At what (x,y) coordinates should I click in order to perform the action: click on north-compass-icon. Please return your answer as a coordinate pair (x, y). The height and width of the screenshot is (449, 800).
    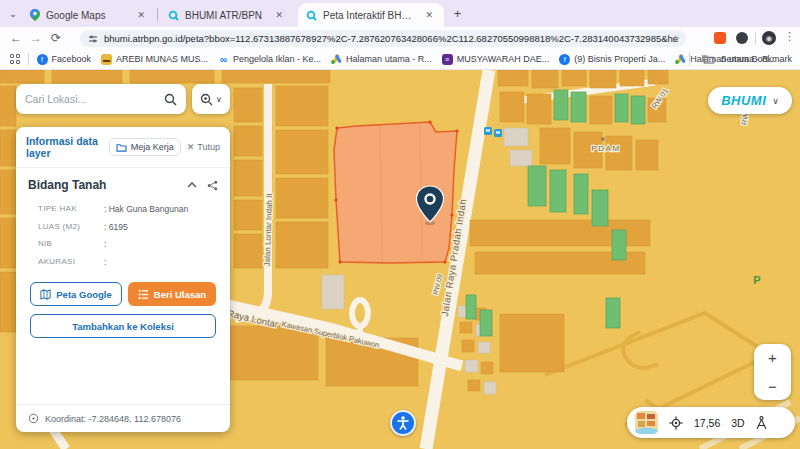
    Looking at the image, I should click on (762, 423).